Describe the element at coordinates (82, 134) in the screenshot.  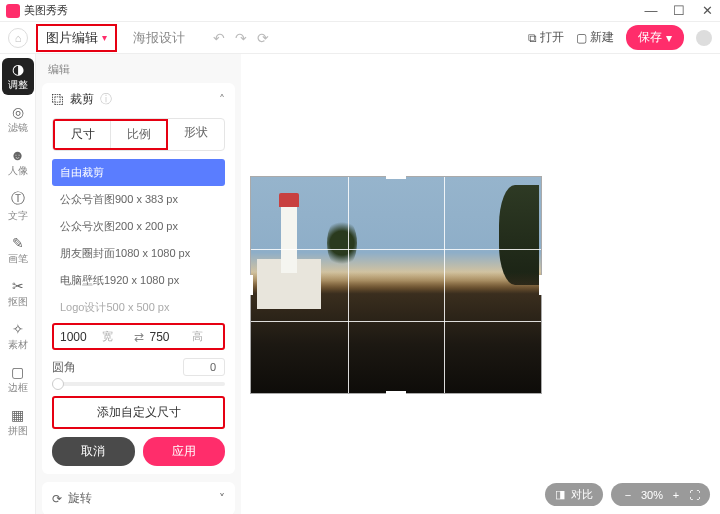
I see `tab-size: 尺寸` at that location.